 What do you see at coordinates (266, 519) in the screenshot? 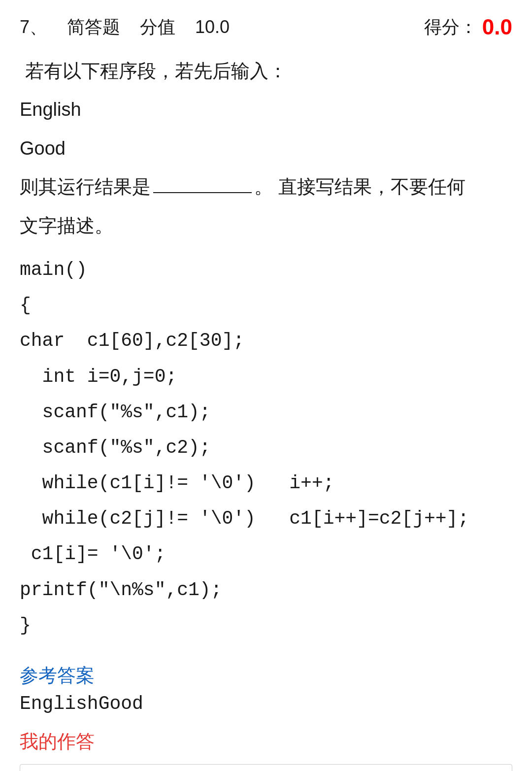
I see `code-line-7: while(c2[j]!= '\0') c1[i++]=c2[j++];` at bounding box center [266, 519].